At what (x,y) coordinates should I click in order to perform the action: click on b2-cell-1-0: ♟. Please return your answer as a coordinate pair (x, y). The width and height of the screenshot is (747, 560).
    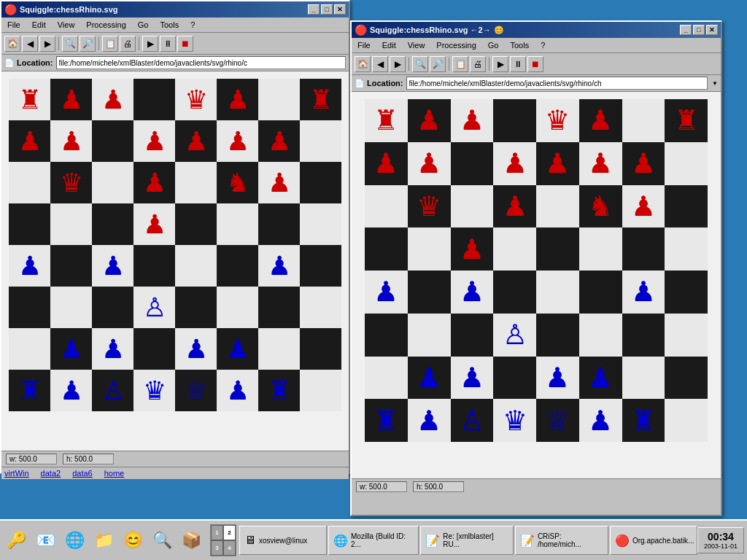
    Looking at the image, I should click on (387, 163).